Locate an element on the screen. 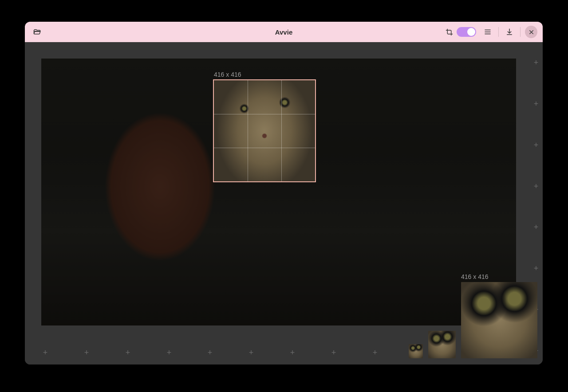  toggle-knob is located at coordinates (471, 32).